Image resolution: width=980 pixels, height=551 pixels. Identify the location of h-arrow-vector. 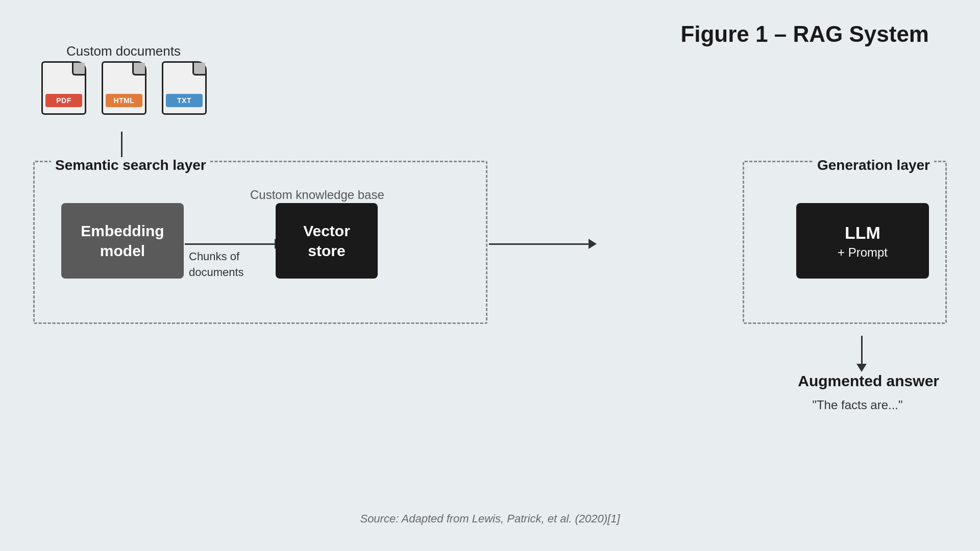
(543, 244).